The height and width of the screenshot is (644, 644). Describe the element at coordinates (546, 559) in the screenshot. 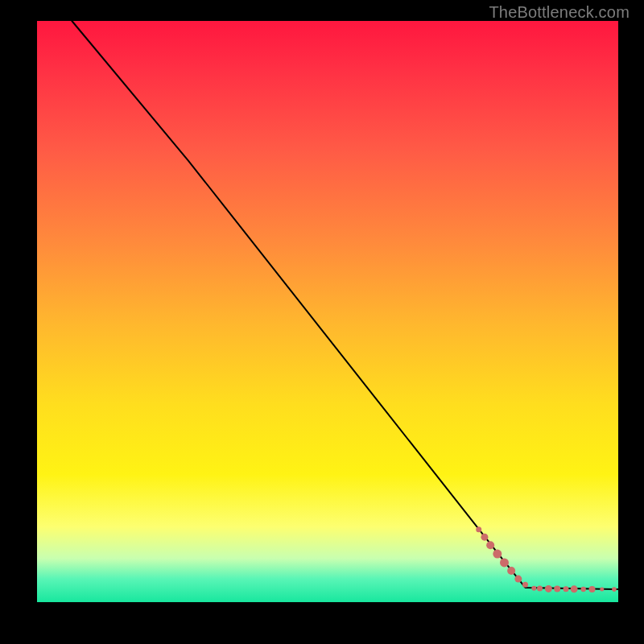

I see `bottleneck-markers-group` at that location.